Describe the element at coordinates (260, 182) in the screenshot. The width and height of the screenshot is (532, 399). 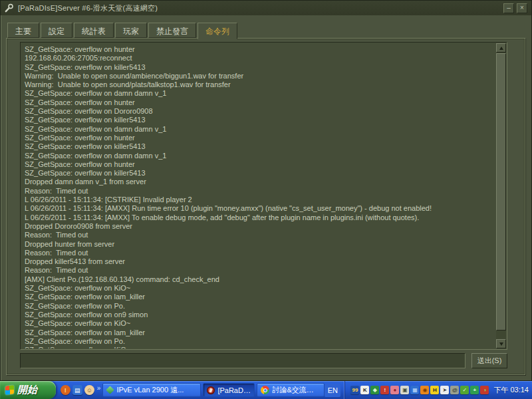
I see `console-line: Dropped damn damn v_1 from server` at that location.